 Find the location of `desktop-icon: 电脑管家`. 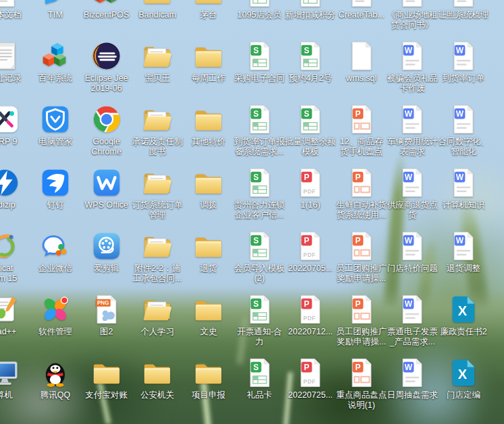

desktop-icon: 电脑管家 is located at coordinates (55, 125).